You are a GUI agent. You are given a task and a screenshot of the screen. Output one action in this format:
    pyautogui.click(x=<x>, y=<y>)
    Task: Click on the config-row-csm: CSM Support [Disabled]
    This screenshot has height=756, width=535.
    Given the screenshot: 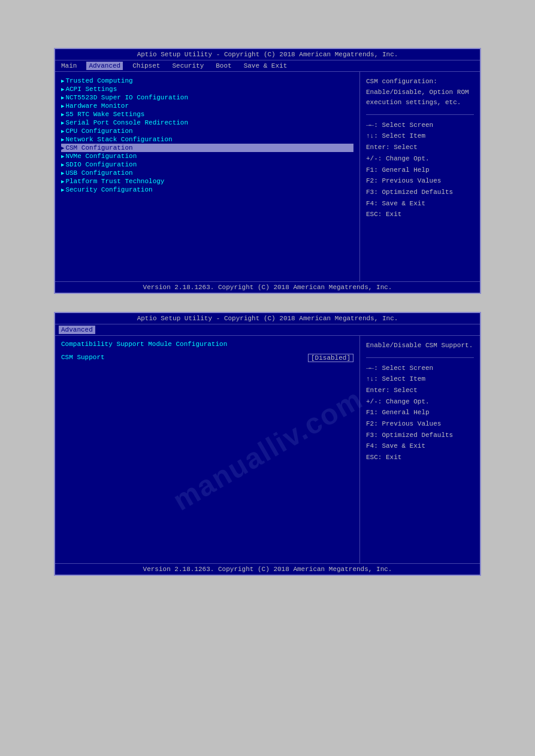 What is the action you would take?
    pyautogui.click(x=207, y=358)
    